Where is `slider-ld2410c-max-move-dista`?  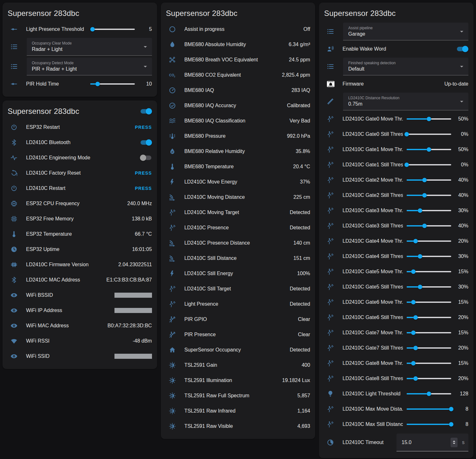
slider-ld2410c-max-move-dista is located at coordinates (429, 409).